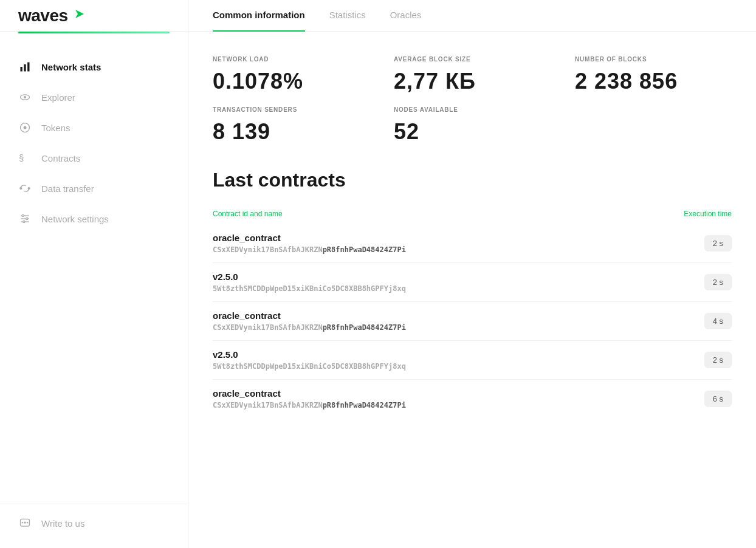  What do you see at coordinates (94, 158) in the screenshot?
I see `sidebar-item-contracts: § Contracts` at bounding box center [94, 158].